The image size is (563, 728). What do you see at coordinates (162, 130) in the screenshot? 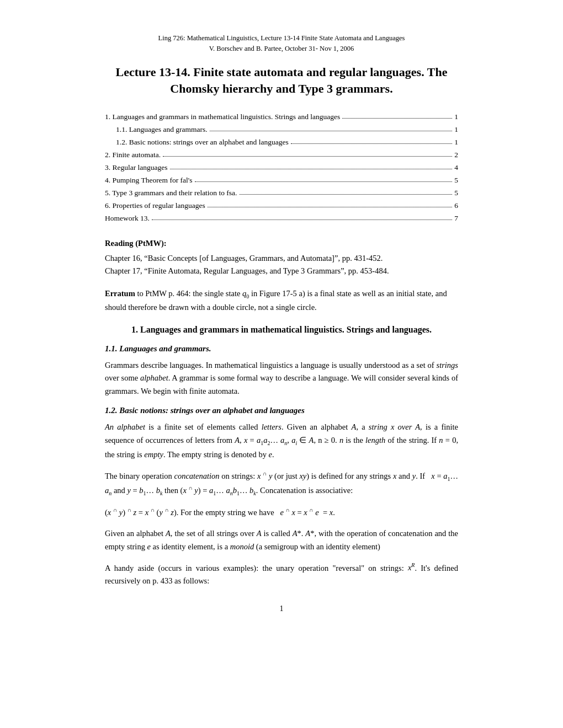
I see `toc-label: 1.1. Languages and grammars.` at bounding box center [162, 130].